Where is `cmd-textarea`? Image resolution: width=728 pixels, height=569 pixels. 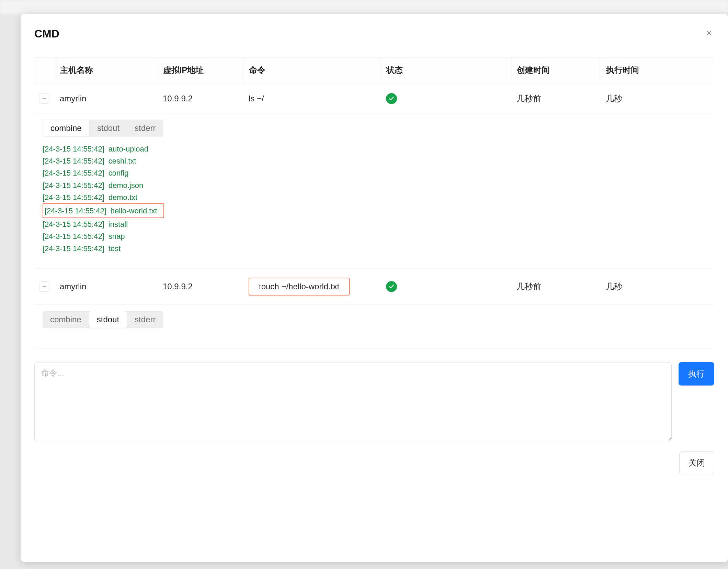 cmd-textarea is located at coordinates (353, 402).